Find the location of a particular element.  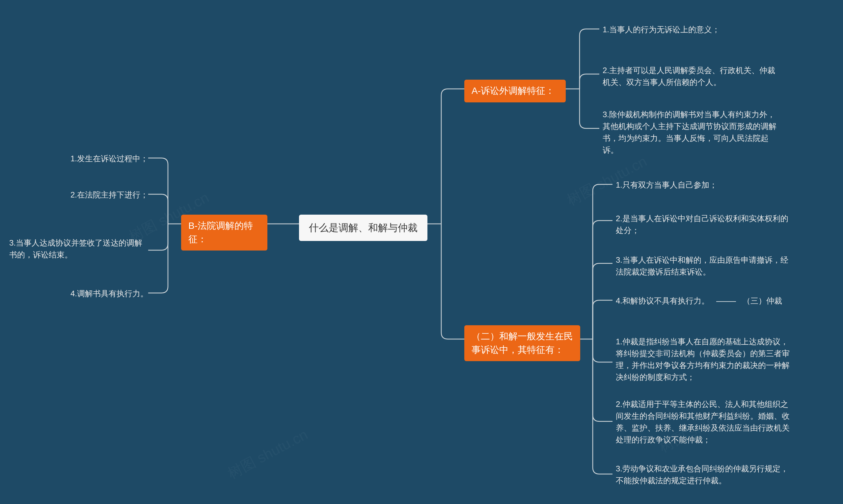

branch-b-item-2: 2.在法院主持下进行； is located at coordinates (104, 195).